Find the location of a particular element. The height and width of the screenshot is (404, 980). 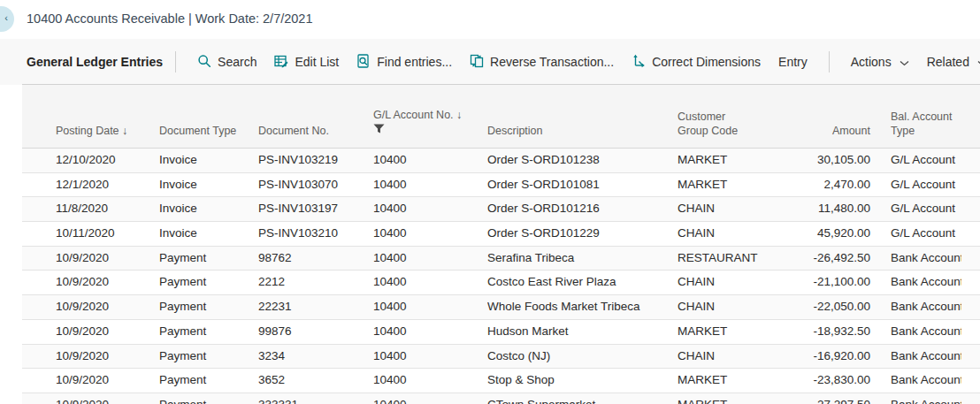

cell-document_no: 333331 is located at coordinates (316, 399).